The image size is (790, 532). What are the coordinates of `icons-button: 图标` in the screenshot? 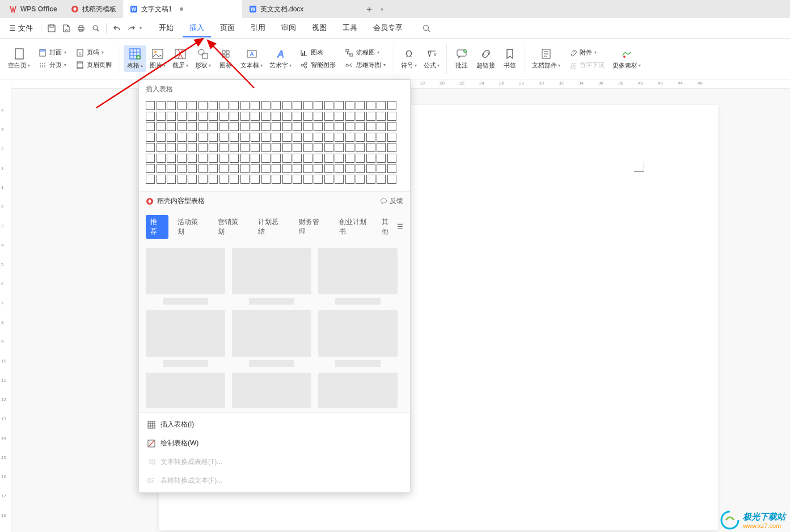 It's located at (226, 59).